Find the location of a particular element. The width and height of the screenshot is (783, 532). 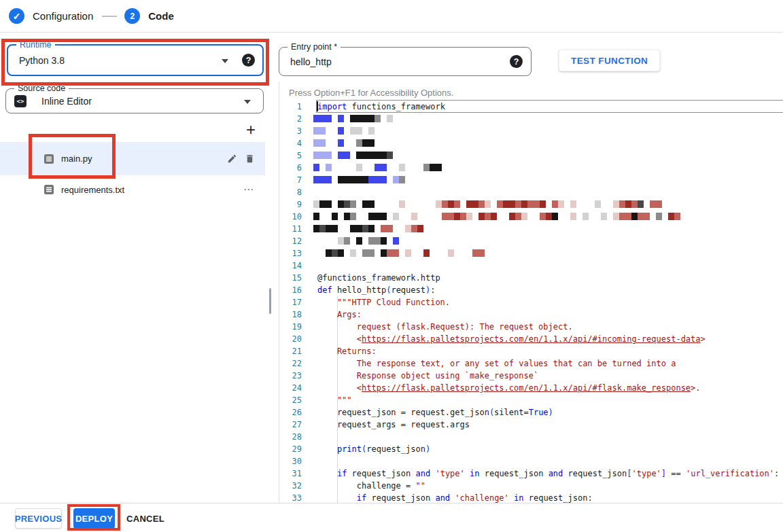

code-line-13: 13 is located at coordinates (532, 253).